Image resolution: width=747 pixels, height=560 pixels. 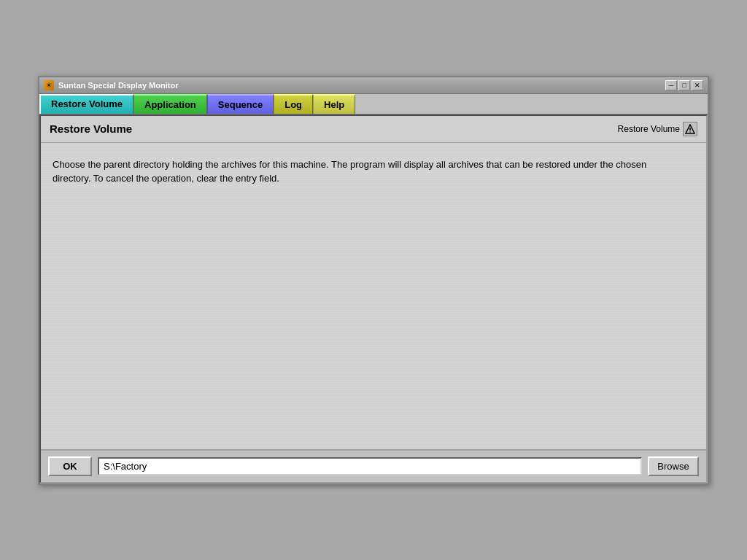 What do you see at coordinates (241, 104) in the screenshot?
I see `tab-sequence: Sequence` at bounding box center [241, 104].